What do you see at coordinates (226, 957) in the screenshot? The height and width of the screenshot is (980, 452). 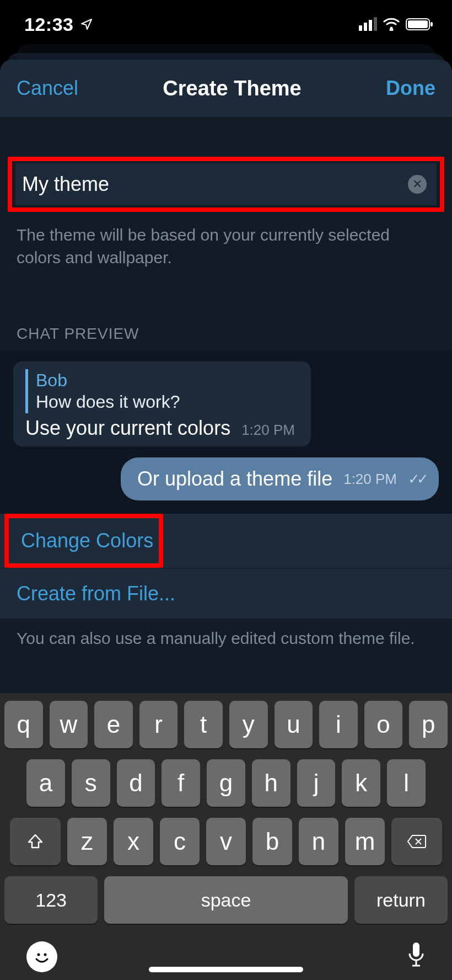 I see `keyboard-bottom-row` at bounding box center [226, 957].